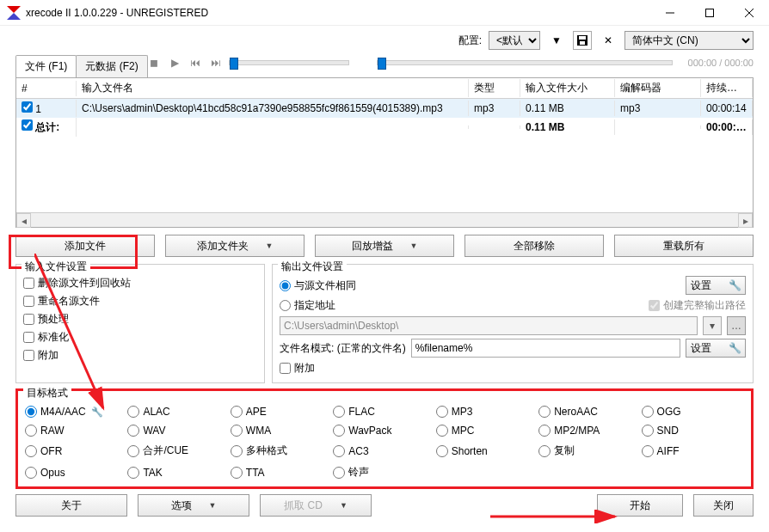 This screenshot has width=769, height=532. Describe the element at coordinates (85, 246) in the screenshot. I see `add-file-button: 添加文件` at that location.